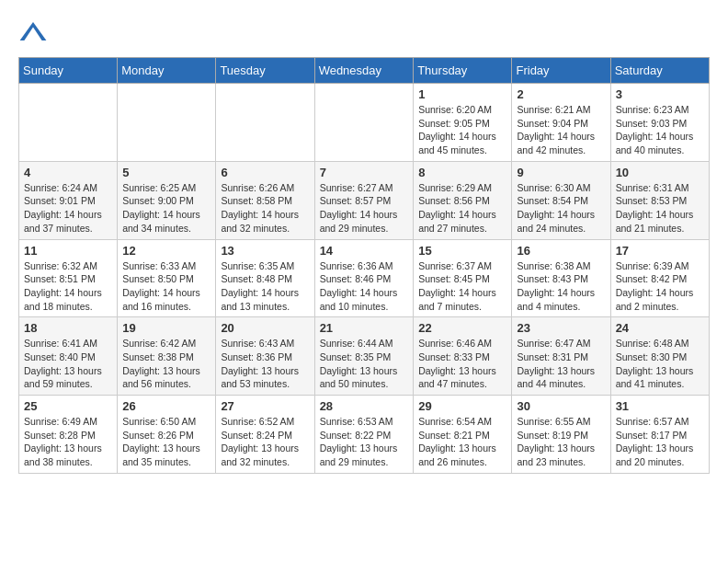  Describe the element at coordinates (166, 208) in the screenshot. I see `day-info: Sunrise: 6:25 AM Sunset: 9:00 PM Dayligh…` at that location.